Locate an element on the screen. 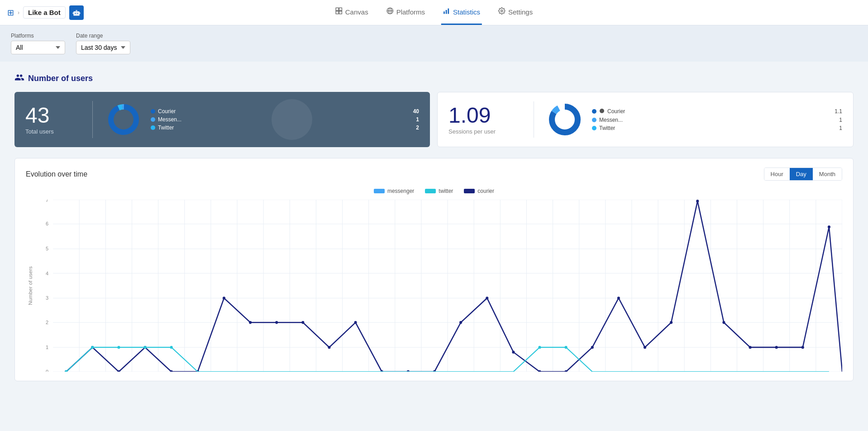  chart-header: Evolution over time Hour Day Month is located at coordinates (434, 174).